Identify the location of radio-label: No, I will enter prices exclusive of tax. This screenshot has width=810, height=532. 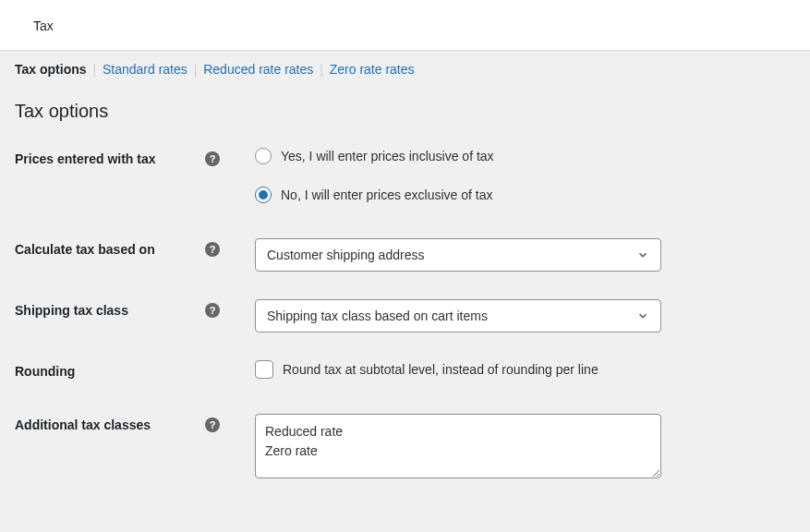
(387, 195).